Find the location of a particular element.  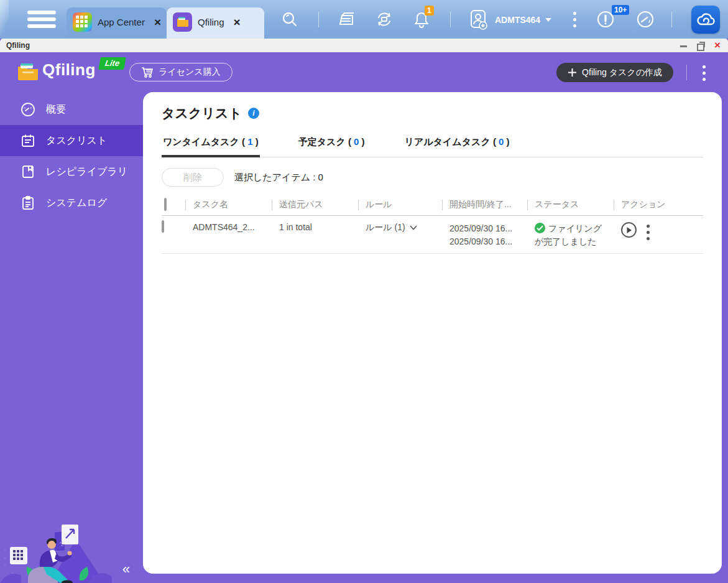

table-header: タスク名 送信元パス ルール 開始時間/終了... ステータス アクション is located at coordinates (433, 205).